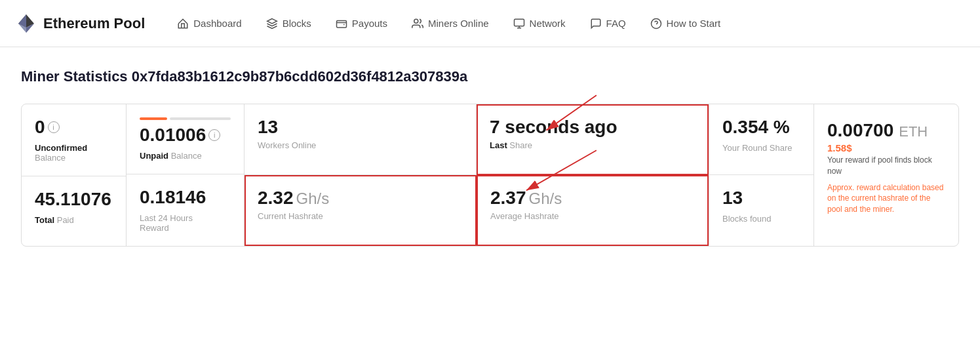 The width and height of the screenshot is (980, 343). What do you see at coordinates (686, 24) in the screenshot?
I see `nav-how-to-start: How to Start` at bounding box center [686, 24].